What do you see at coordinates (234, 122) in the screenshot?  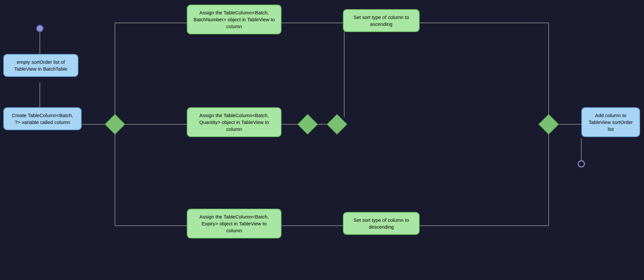 I see `node-assign-quantity: Assign the TableColumn<Batch, Quantity> …` at bounding box center [234, 122].